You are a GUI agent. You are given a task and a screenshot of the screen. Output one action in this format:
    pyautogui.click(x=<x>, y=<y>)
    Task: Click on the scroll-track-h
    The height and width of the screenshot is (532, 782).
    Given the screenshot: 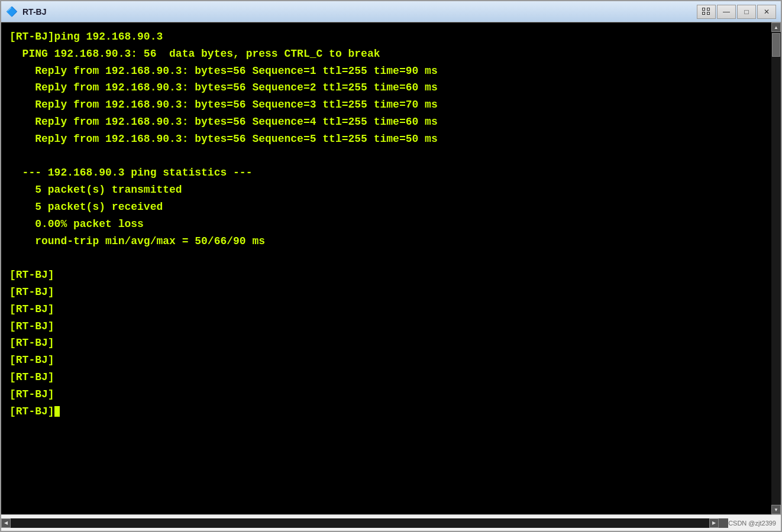 What is the action you would take?
    pyautogui.click(x=360, y=523)
    